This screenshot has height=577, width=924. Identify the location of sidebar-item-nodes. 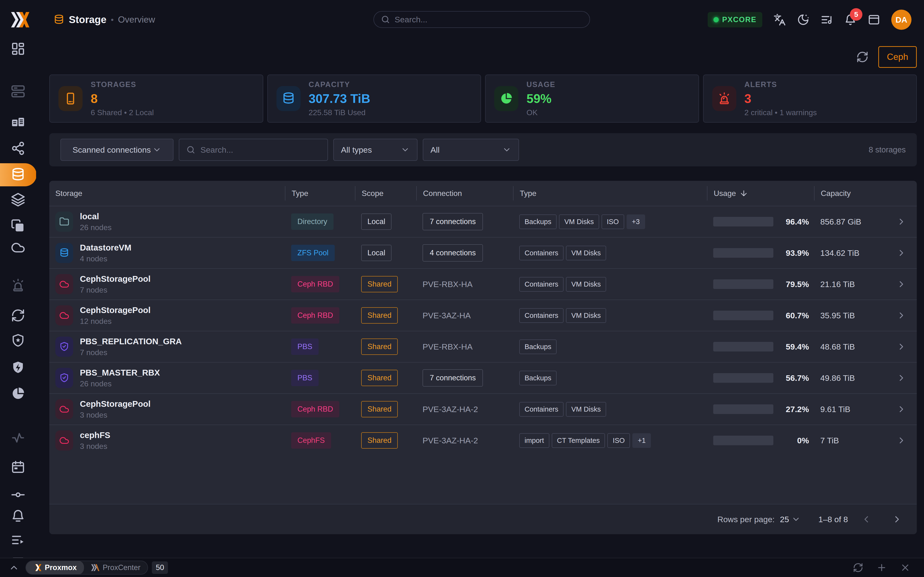
(18, 91).